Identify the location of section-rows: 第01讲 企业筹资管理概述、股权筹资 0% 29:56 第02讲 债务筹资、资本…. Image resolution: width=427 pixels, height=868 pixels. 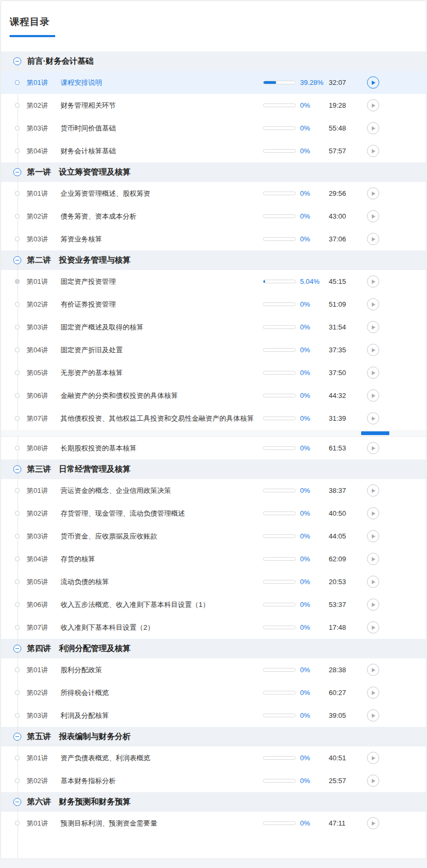
(214, 216).